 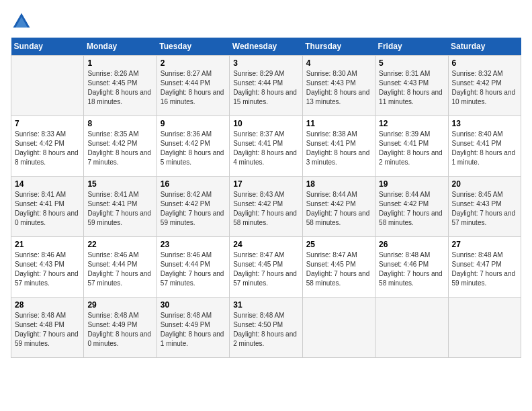 I want to click on day-number: 6, so click(x=485, y=63).